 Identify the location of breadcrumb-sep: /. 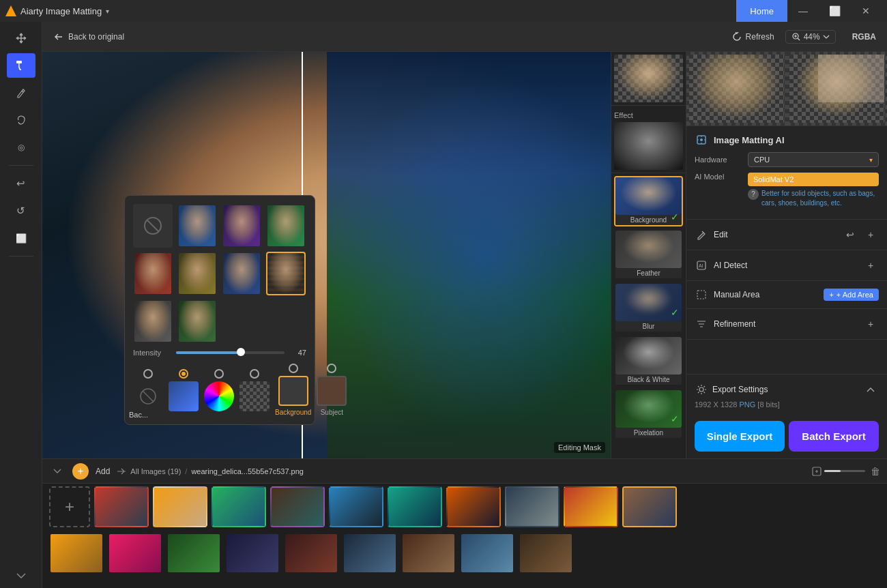
(186, 471).